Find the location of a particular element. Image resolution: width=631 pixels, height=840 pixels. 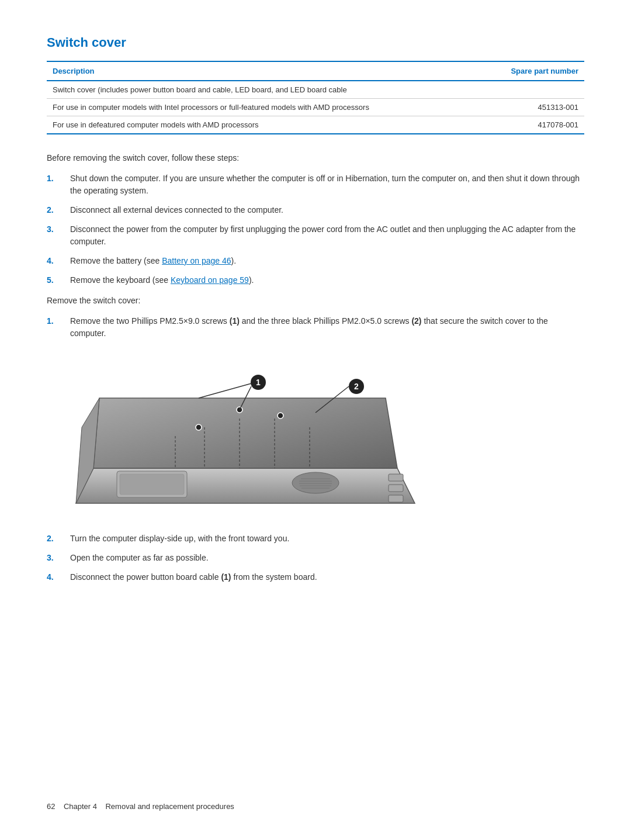

step-text: Disconnect the power from the computer b… is located at coordinates (327, 236).